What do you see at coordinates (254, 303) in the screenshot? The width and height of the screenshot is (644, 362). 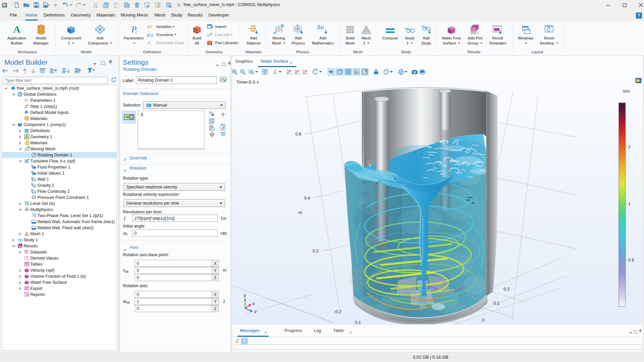 I see `svg-text: x` at bounding box center [254, 303].